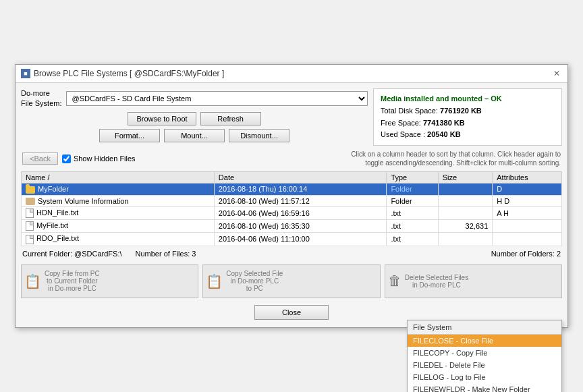 Image resolution: width=583 pixels, height=392 pixels. Describe the element at coordinates (292, 239) in the screenshot. I see `table-row: RDO_File.txt2016-04-06 (Wed) 11:10:00.tx…` at that location.